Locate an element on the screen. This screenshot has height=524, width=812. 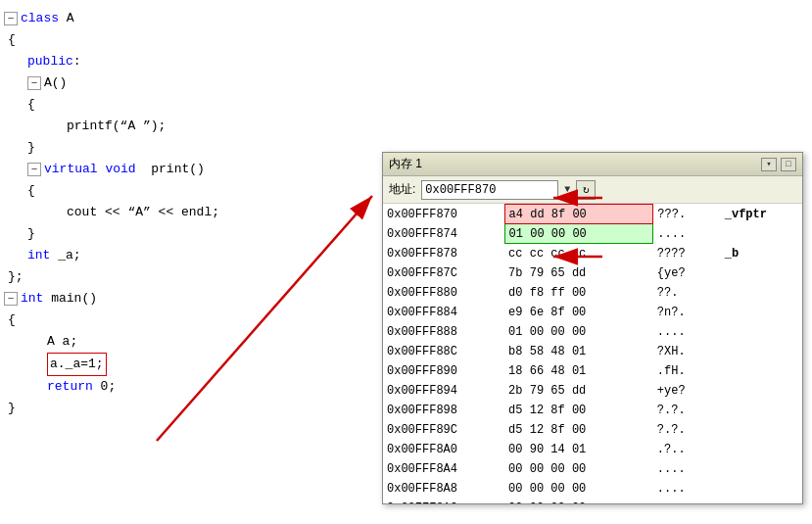
memory-row: 0x00FFF8A800 00 00 00.... is located at coordinates (593, 489).